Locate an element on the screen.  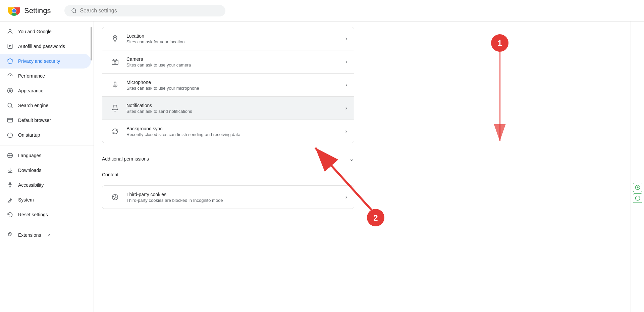
settings-item-title-cookies: Third-party cookies is located at coordinates (236, 194).